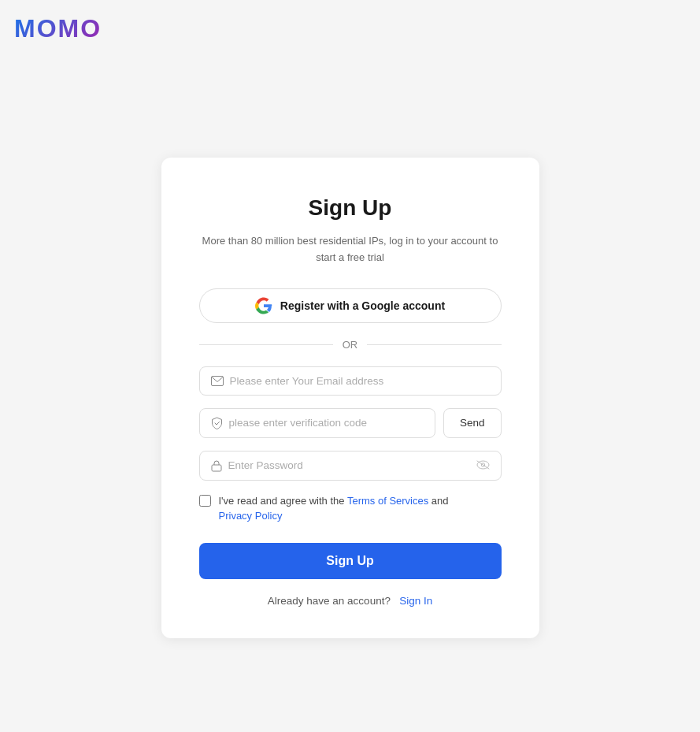 Image resolution: width=700 pixels, height=732 pixels. I want to click on email-input-group, so click(350, 381).